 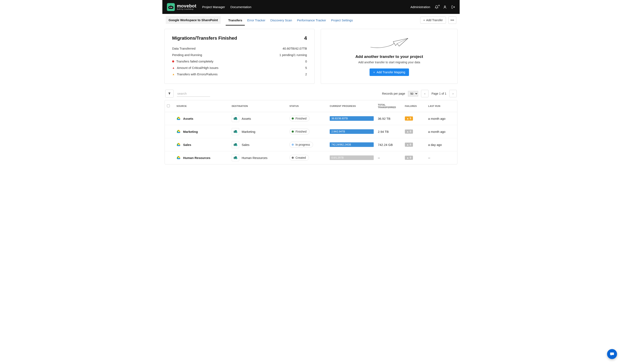 I want to click on stat-label: Transfers failed completely, so click(x=195, y=61).